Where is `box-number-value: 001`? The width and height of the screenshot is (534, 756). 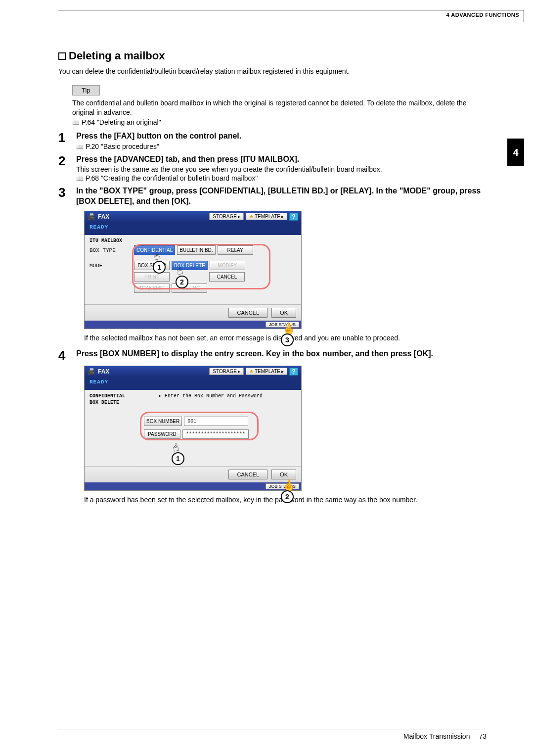
box-number-value: 001 is located at coordinates (216, 422).